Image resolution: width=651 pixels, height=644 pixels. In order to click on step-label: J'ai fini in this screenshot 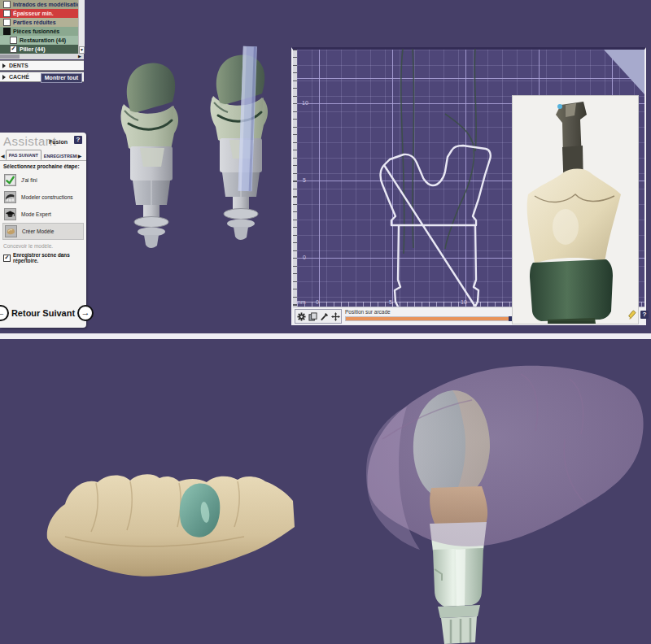, I will do `click(29, 181)`.